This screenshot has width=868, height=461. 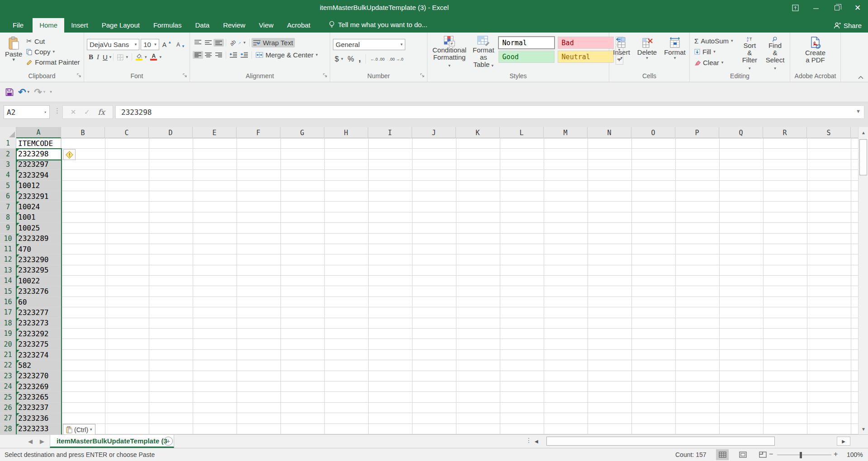 I want to click on row-header-15: 15, so click(x=8, y=291).